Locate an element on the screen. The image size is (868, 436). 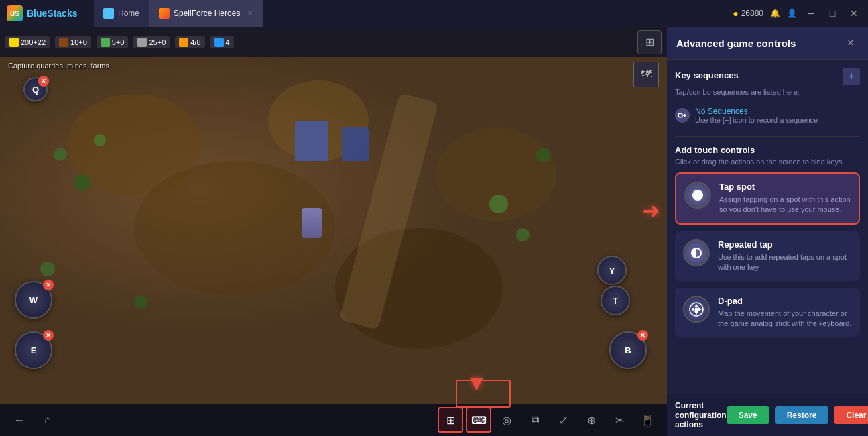
no-sequences-text: No Sequences Use the [+] icon to record … is located at coordinates (756, 115).